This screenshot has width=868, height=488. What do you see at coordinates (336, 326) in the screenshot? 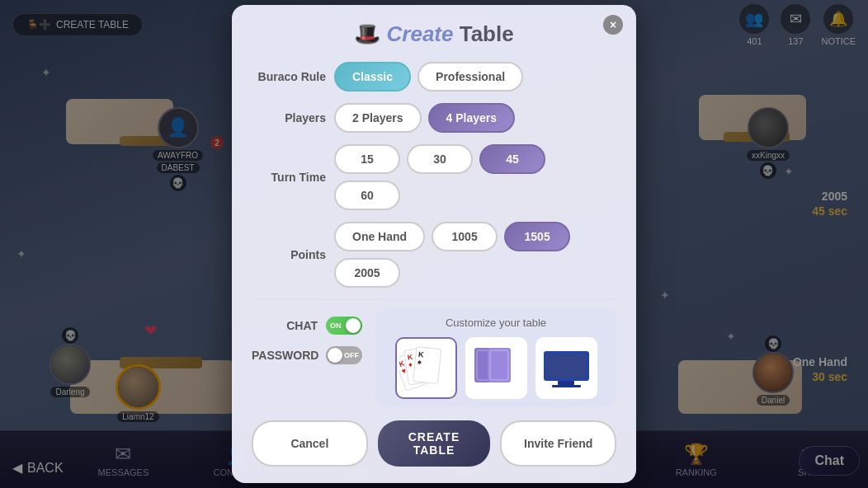
I see `chat-toggle-text: ON` at bounding box center [336, 326].